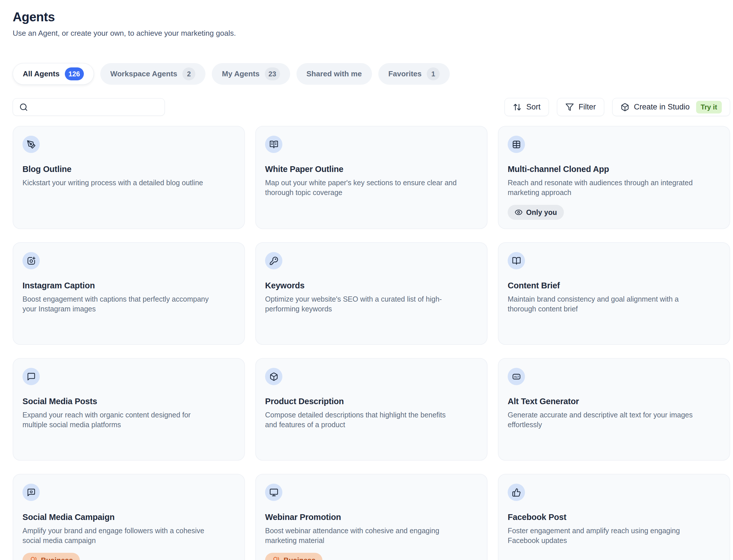  What do you see at coordinates (96, 107) in the screenshot?
I see `search-input` at bounding box center [96, 107].